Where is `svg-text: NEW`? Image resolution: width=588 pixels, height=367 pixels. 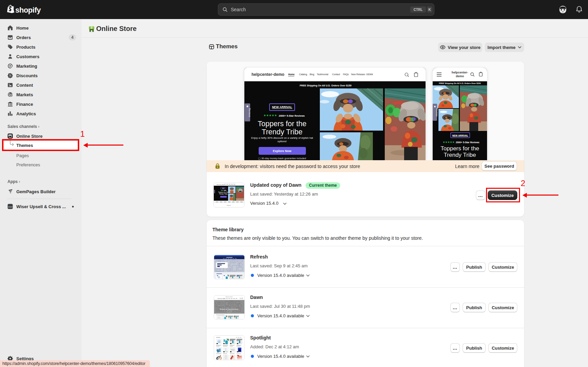
svg-text: NEW is located at coordinates (224, 188).